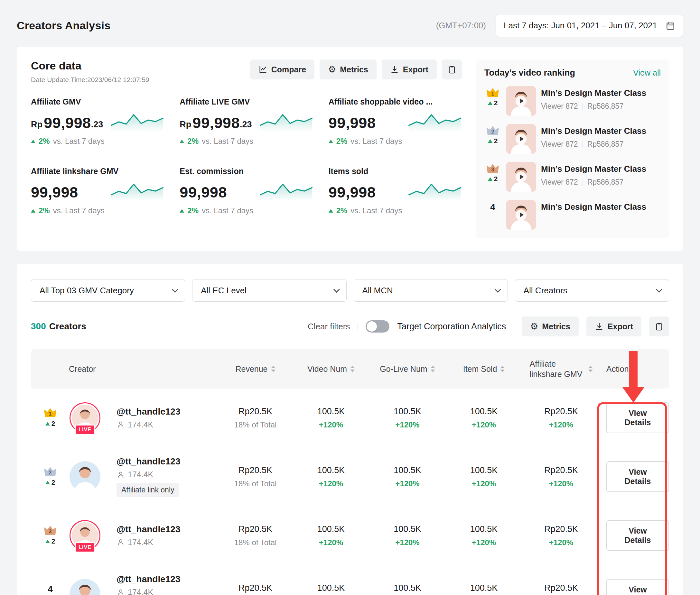 The image size is (700, 595). What do you see at coordinates (521, 139) in the screenshot?
I see `play-icon` at bounding box center [521, 139].